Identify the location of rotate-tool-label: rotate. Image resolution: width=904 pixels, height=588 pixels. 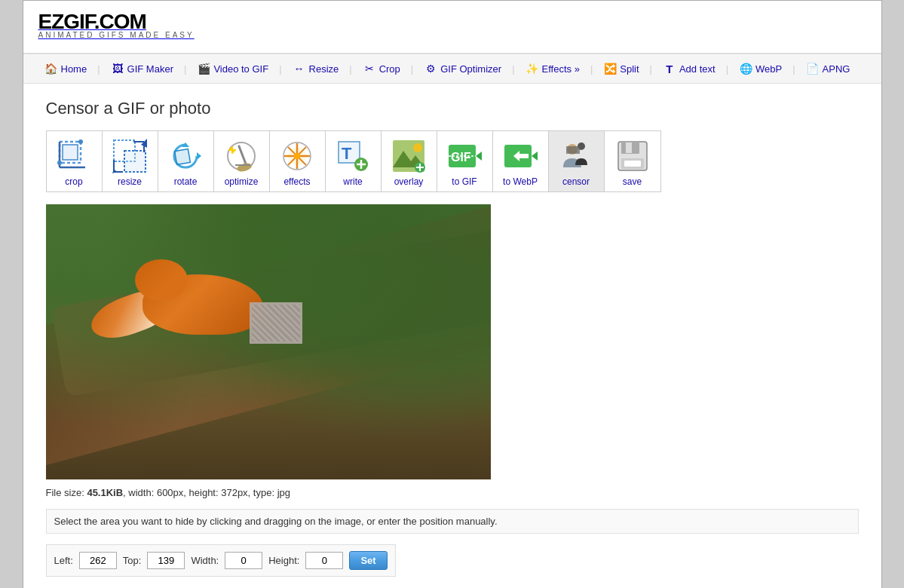
(185, 182).